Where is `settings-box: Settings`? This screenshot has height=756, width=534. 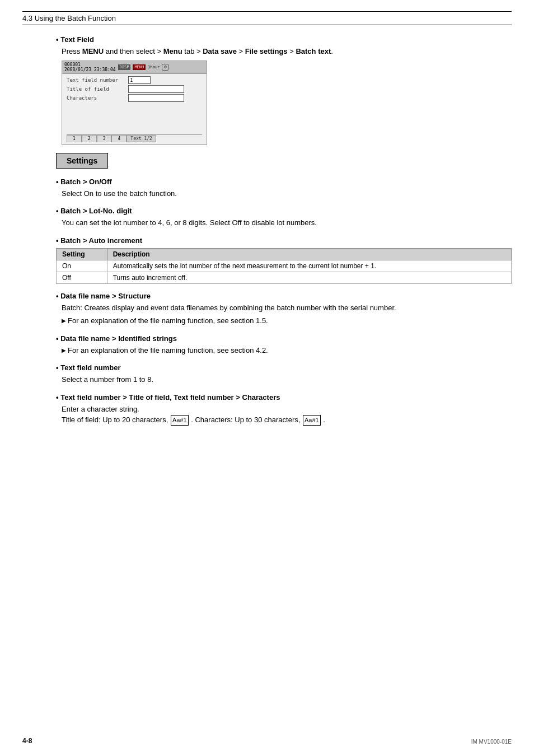 settings-box: Settings is located at coordinates (82, 161).